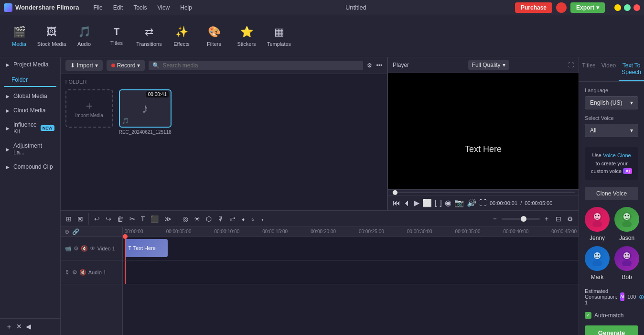  What do you see at coordinates (120, 219) in the screenshot?
I see `delete-button: 🗑` at bounding box center [120, 219].